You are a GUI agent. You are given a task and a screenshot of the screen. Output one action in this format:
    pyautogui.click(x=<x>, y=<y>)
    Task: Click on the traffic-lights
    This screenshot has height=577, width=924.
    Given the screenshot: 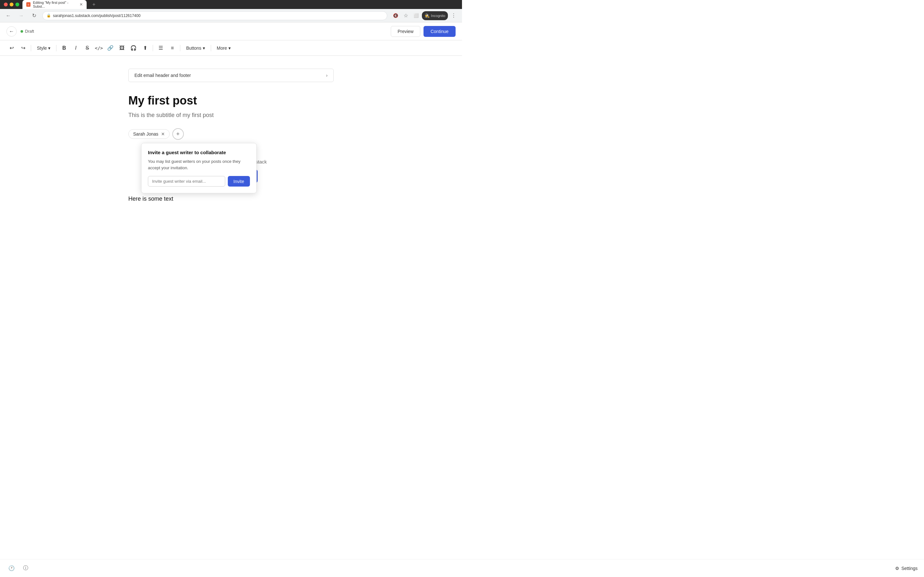 What is the action you would take?
    pyautogui.click(x=11, y=5)
    